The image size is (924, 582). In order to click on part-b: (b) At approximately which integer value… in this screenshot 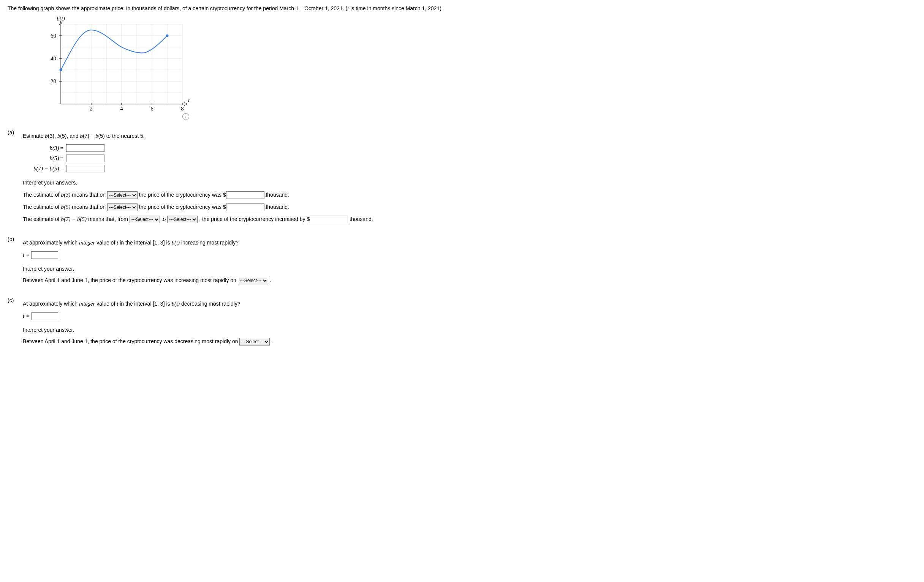, I will do `click(462, 261)`.